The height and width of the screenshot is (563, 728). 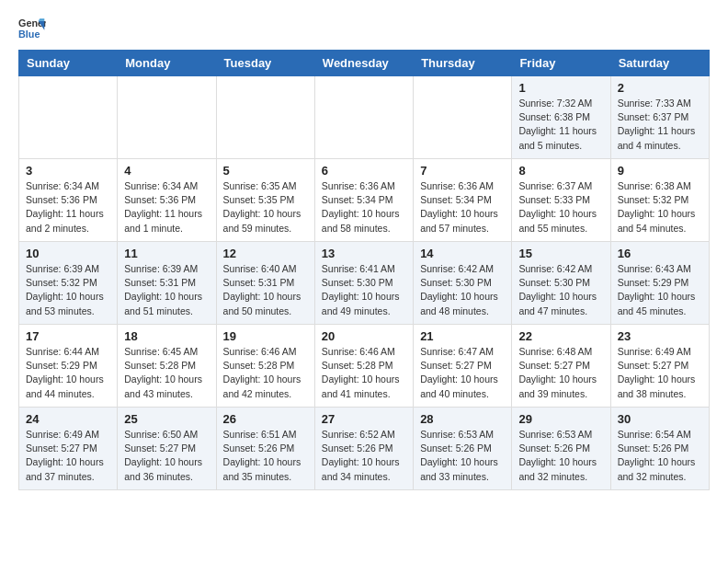 I want to click on day-number: 1, so click(x=561, y=88).